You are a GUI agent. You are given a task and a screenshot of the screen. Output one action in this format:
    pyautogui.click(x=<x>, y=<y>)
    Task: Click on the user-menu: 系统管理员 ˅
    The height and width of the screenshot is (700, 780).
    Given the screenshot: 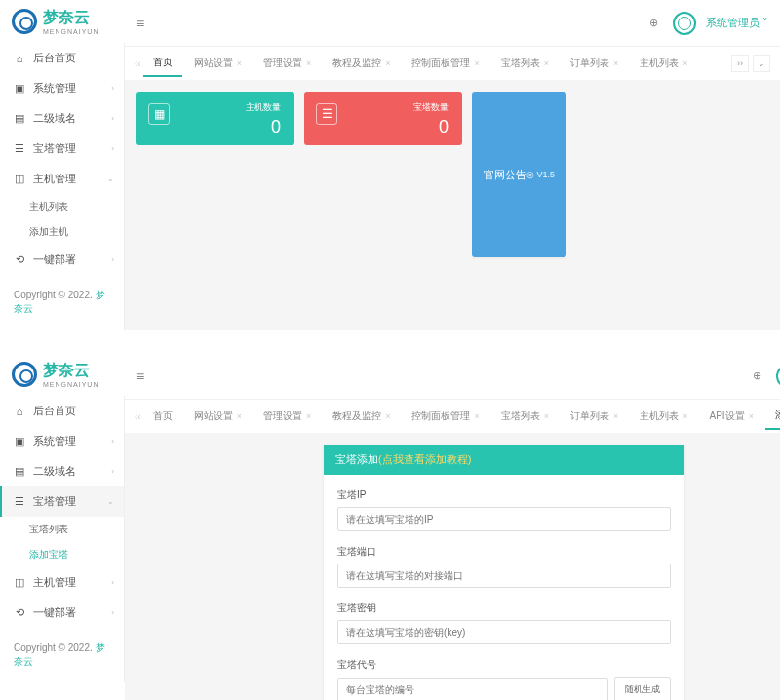 What is the action you would take?
    pyautogui.click(x=737, y=23)
    